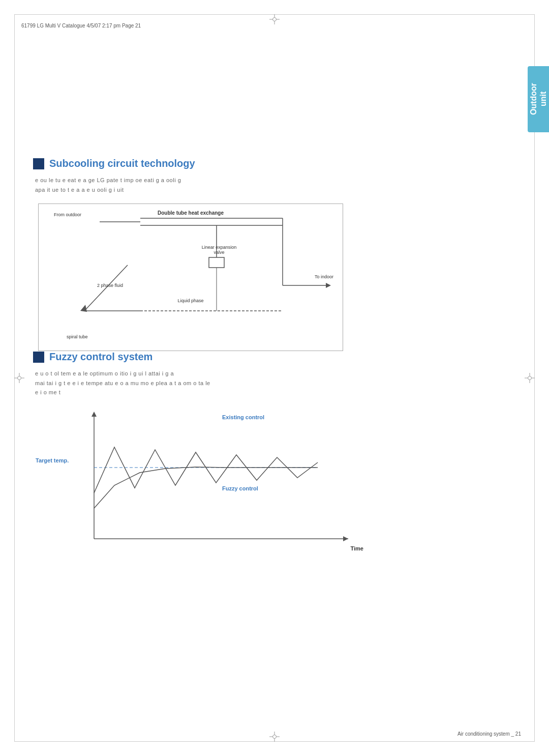 Image resolution: width=549 pixels, height=756 pixels. I want to click on fuzzy-desc: e u o t ol tem e a le optimum o itio i g…, so click(274, 383).